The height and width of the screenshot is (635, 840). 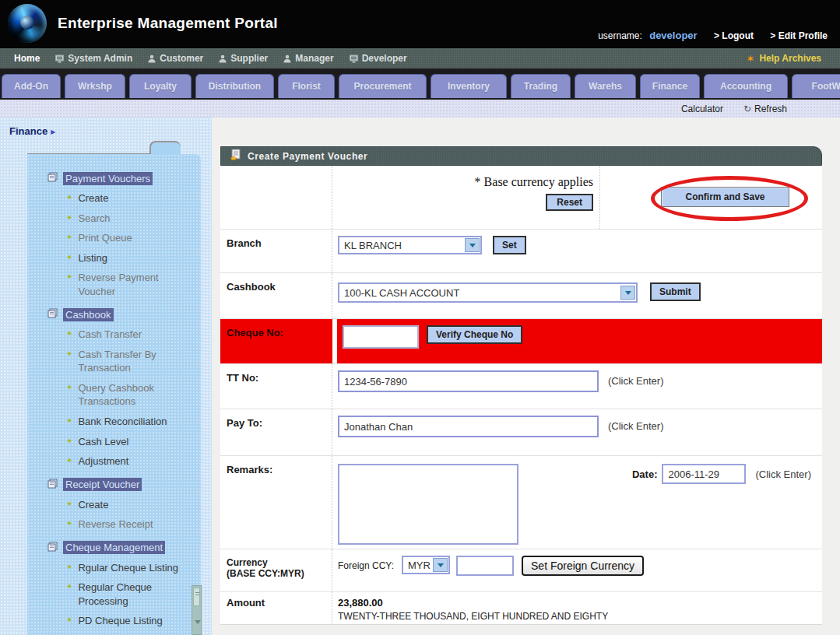 I want to click on sidebar-item-pd-cheque-listing: ✦PD Cheque Listing, so click(x=129, y=621).